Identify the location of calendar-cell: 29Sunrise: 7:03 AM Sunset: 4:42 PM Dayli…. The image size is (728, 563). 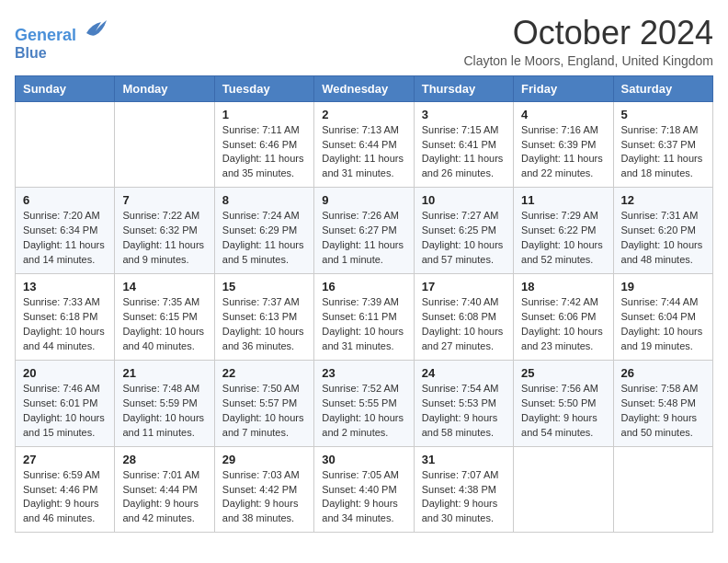
(264, 489).